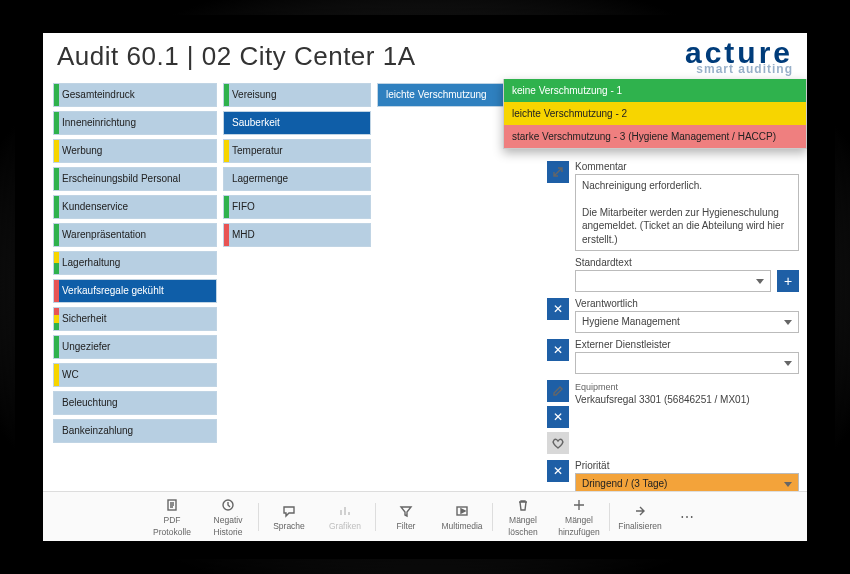  Describe the element at coordinates (135, 151) in the screenshot. I see `category-item: Werbung` at that location.